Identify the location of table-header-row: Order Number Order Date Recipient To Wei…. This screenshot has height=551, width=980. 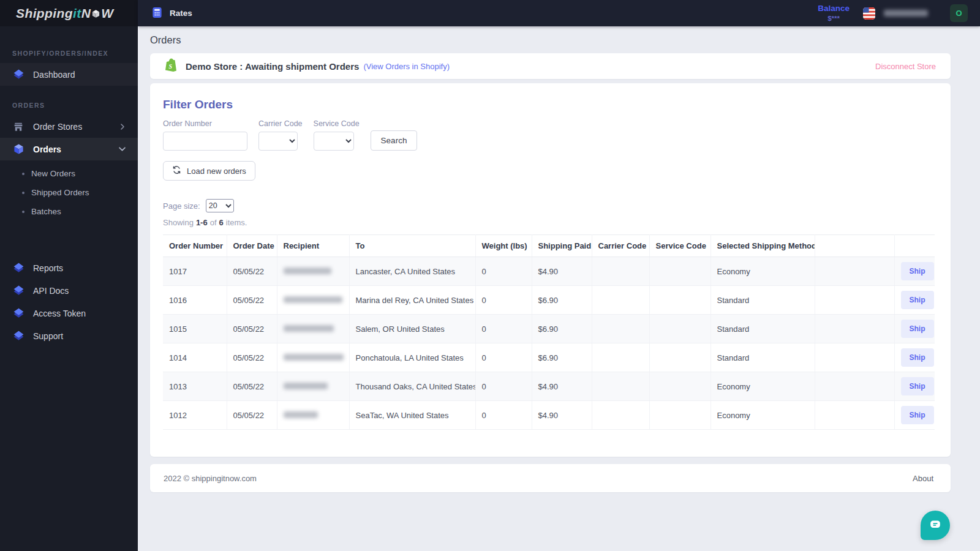
(549, 246).